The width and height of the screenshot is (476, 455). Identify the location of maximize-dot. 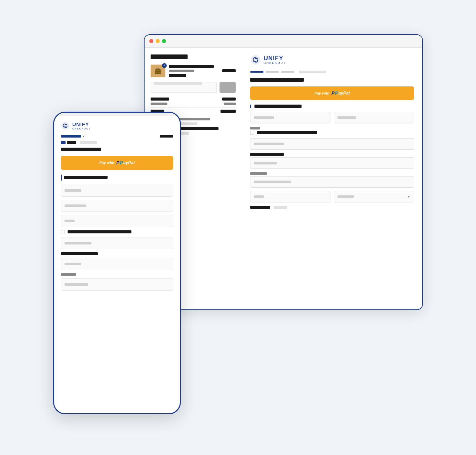
(164, 41).